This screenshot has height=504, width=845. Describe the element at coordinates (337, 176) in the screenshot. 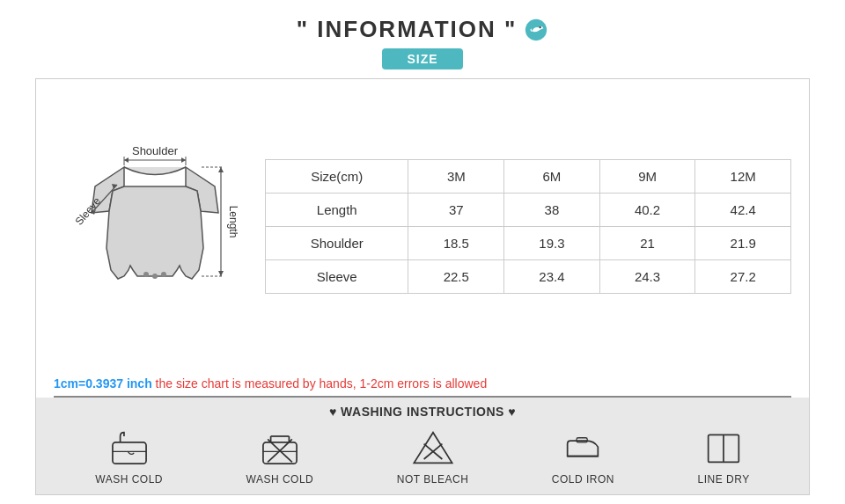

I see `col-header-size: Size(cm)` at that location.